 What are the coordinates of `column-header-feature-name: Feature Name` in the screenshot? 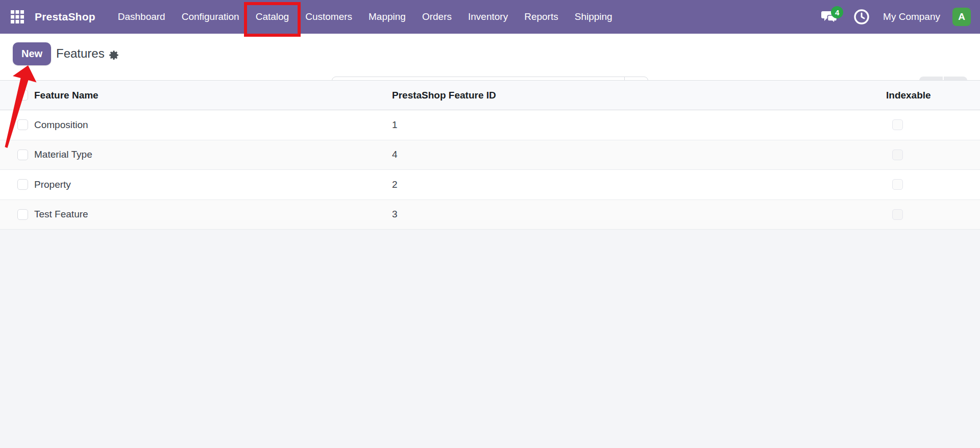 It's located at (213, 95).